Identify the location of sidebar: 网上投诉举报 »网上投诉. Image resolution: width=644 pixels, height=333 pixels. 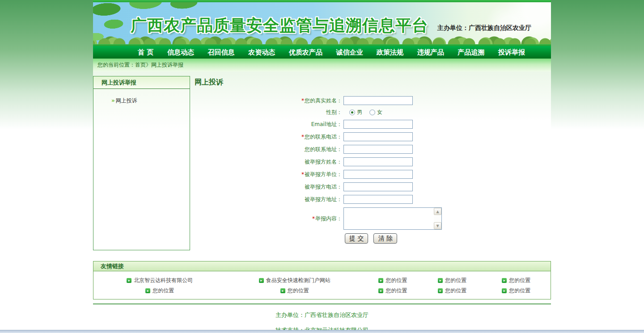
(141, 163).